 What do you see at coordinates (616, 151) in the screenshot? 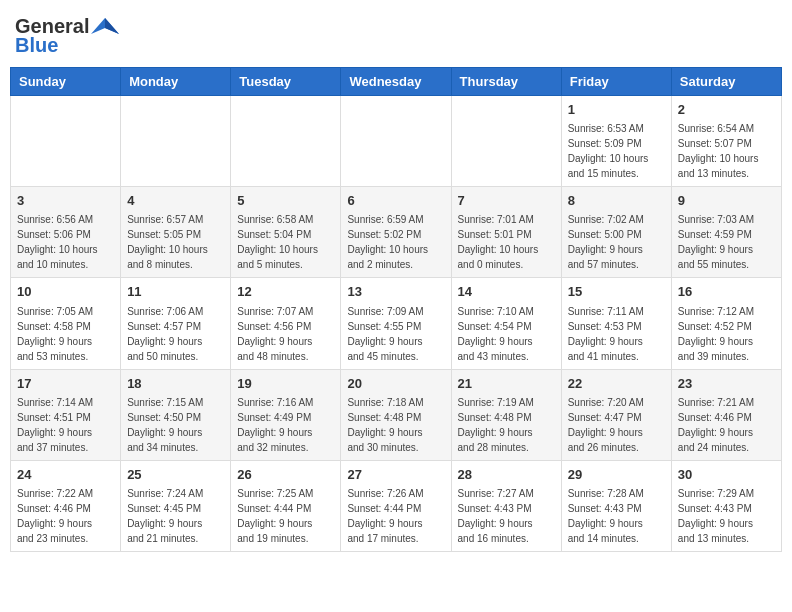
I see `day-info: Sunrise: 6:53 AM Sunset: 5:09 PM Dayligh…` at bounding box center [616, 151].